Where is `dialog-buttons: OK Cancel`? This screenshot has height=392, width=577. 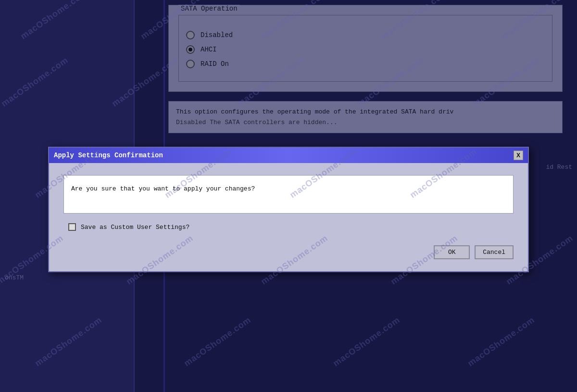
dialog-buttons: OK Cancel is located at coordinates (288, 253).